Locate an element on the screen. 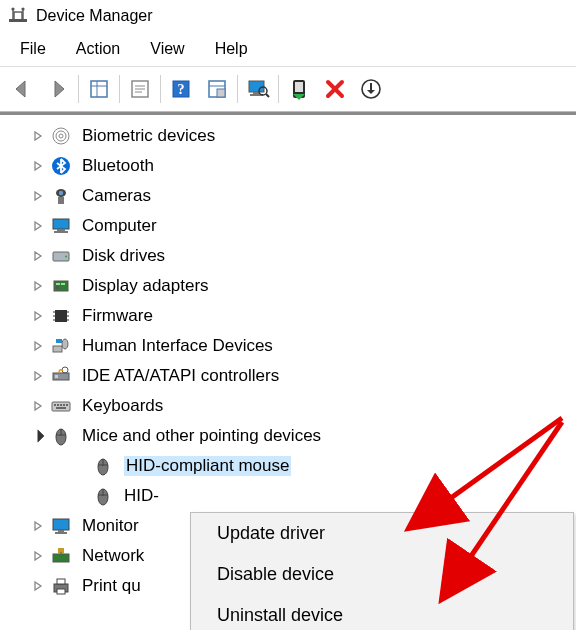  help-button: ? is located at coordinates (181, 89).